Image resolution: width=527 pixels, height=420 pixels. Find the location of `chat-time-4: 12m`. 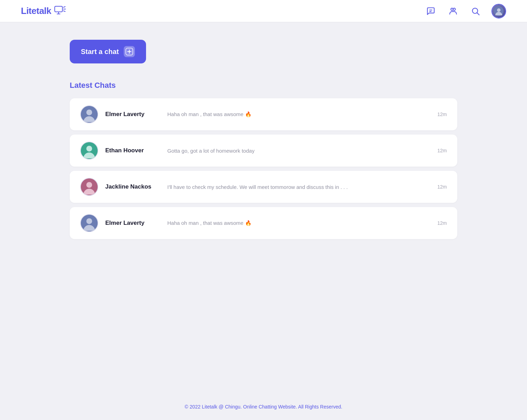

chat-time-4: 12m is located at coordinates (442, 223).